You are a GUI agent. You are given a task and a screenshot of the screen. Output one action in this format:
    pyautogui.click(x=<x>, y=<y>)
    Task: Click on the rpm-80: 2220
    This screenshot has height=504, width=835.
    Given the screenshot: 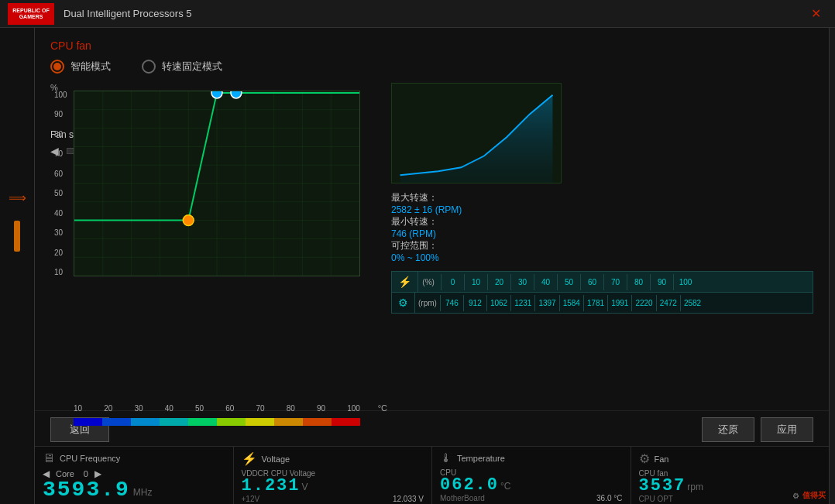 What is the action you would take?
    pyautogui.click(x=644, y=303)
    